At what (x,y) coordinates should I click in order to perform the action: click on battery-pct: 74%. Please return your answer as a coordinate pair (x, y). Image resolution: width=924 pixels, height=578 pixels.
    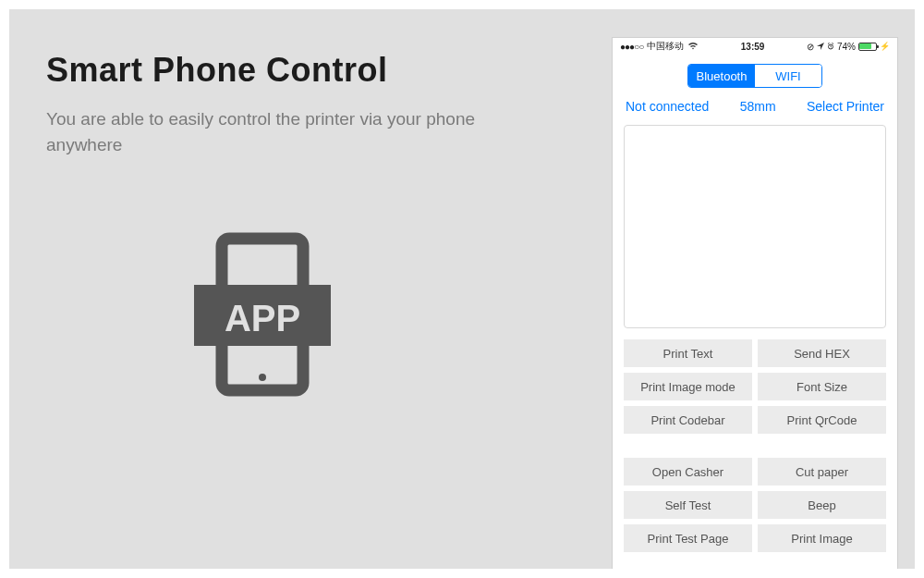
    Looking at the image, I should click on (846, 46).